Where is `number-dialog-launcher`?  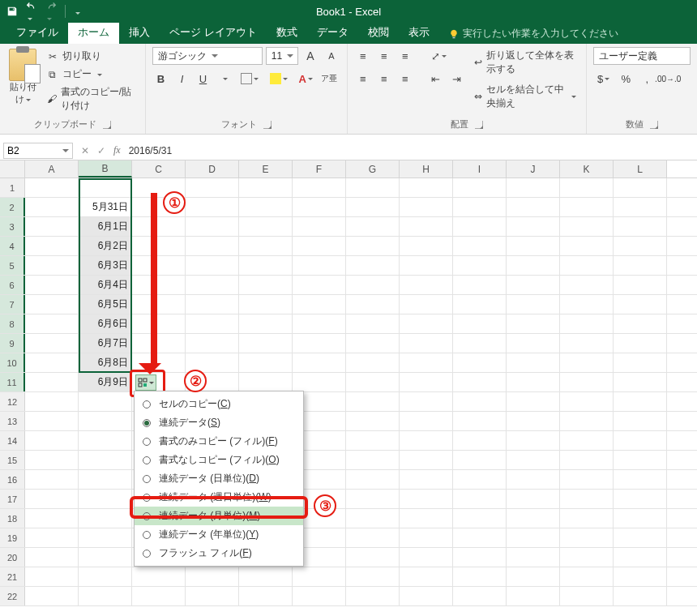
number-dialog-launcher is located at coordinates (654, 125).